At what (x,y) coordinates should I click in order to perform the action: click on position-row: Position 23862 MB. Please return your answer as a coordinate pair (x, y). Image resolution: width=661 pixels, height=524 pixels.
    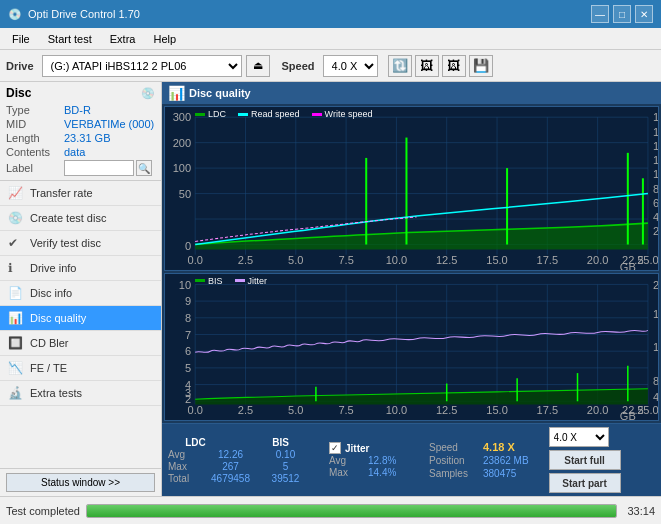
    Looking at the image, I should click on (479, 460).